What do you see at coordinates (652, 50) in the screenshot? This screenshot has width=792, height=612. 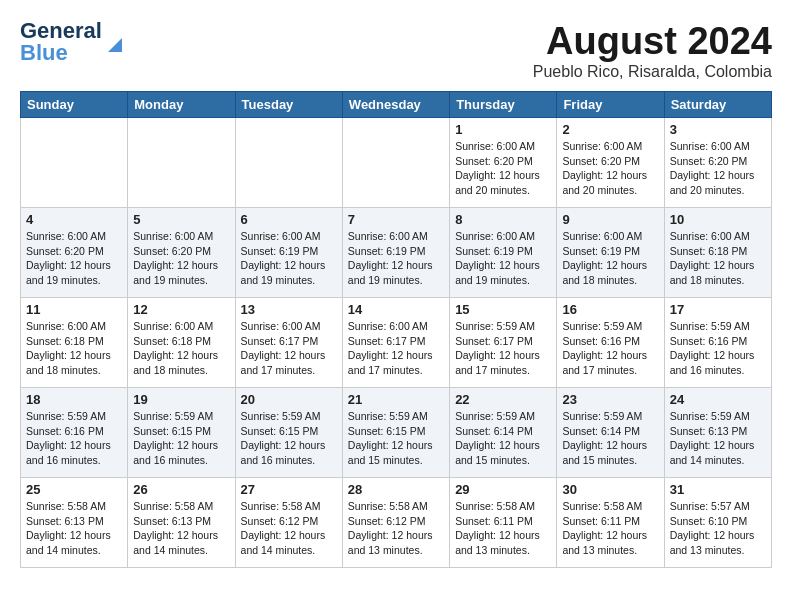 I see `title-section: August 2024 Pueblo Rico, Risaralda, Colo…` at bounding box center [652, 50].